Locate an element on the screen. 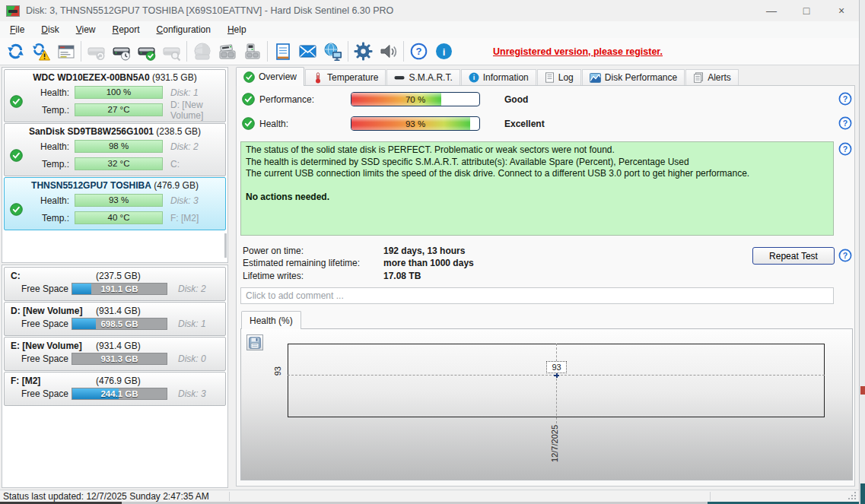  tab-information: i Information is located at coordinates (499, 78).